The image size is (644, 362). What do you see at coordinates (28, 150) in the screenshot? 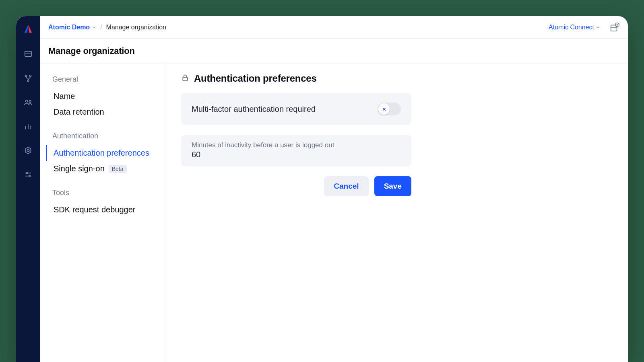
I see `settings-icon` at bounding box center [28, 150].